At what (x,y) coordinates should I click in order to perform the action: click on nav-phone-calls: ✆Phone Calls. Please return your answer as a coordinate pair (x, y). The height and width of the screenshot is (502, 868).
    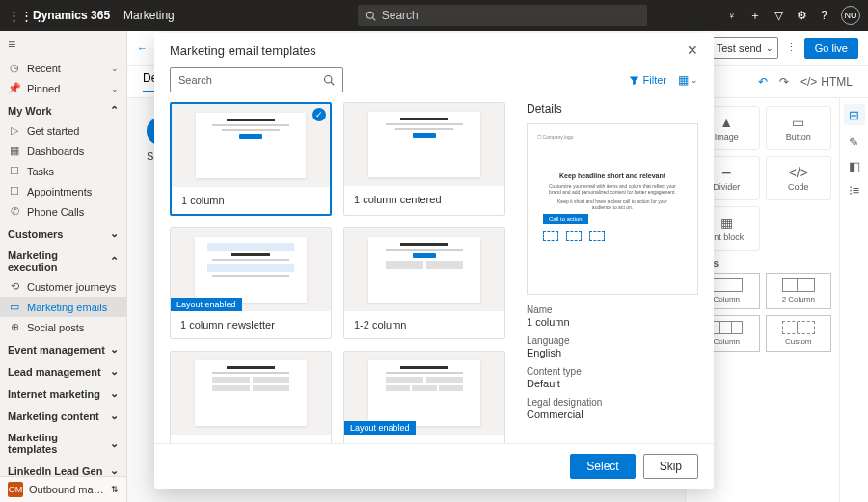
    Looking at the image, I should click on (64, 212).